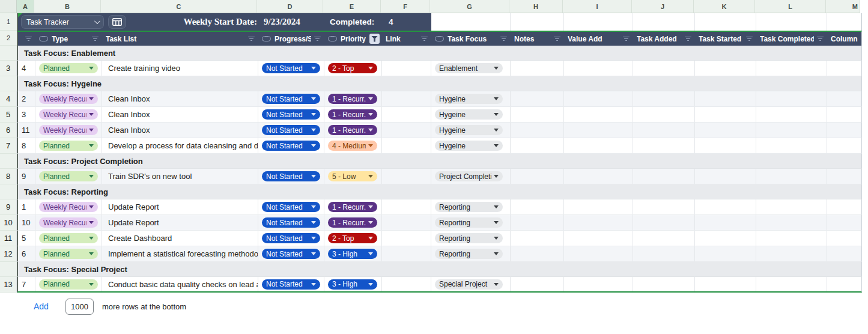 The height and width of the screenshot is (334, 868). I want to click on column-header-A: A, so click(25, 7).